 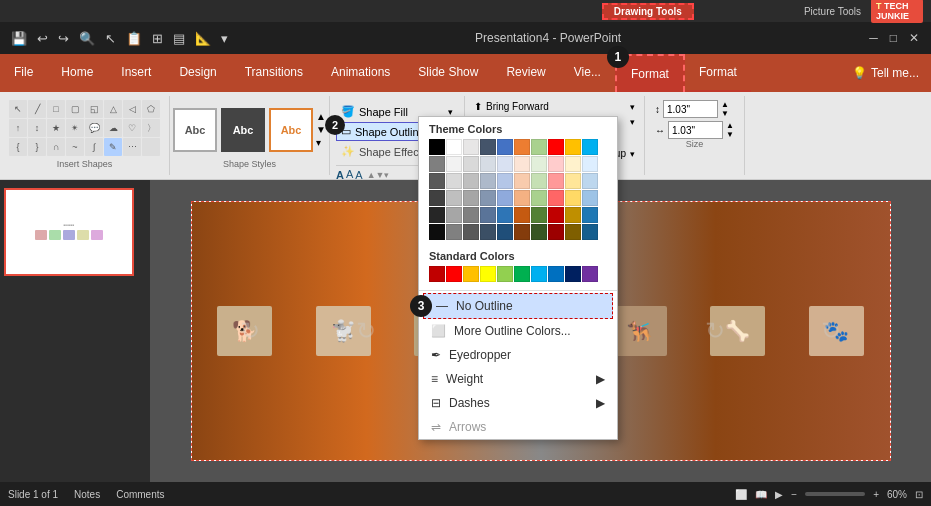 What do you see at coordinates (134, 38) in the screenshot?
I see `copy-qat-btn: 📋` at bounding box center [134, 38].